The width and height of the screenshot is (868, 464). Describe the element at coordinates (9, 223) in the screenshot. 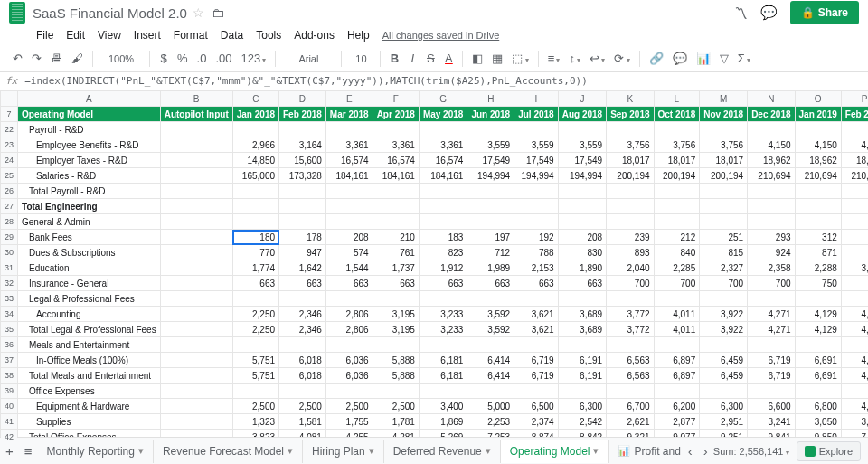

I see `row-header-28: 28` at that location.